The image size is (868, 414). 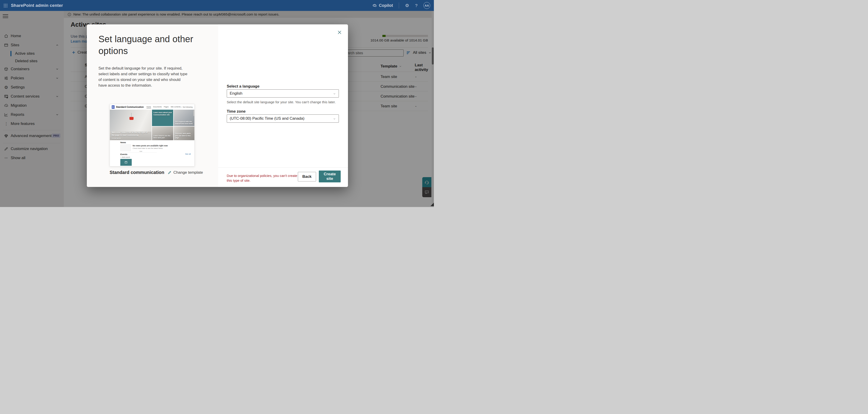 What do you see at coordinates (117, 138) in the screenshot?
I see `preview-learn-more: LEARN MORE →` at bounding box center [117, 138].